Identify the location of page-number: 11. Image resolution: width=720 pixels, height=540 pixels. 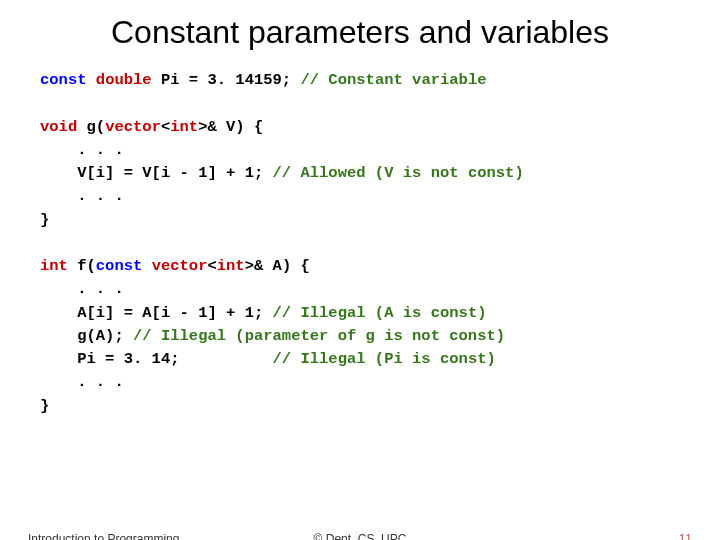
(686, 536).